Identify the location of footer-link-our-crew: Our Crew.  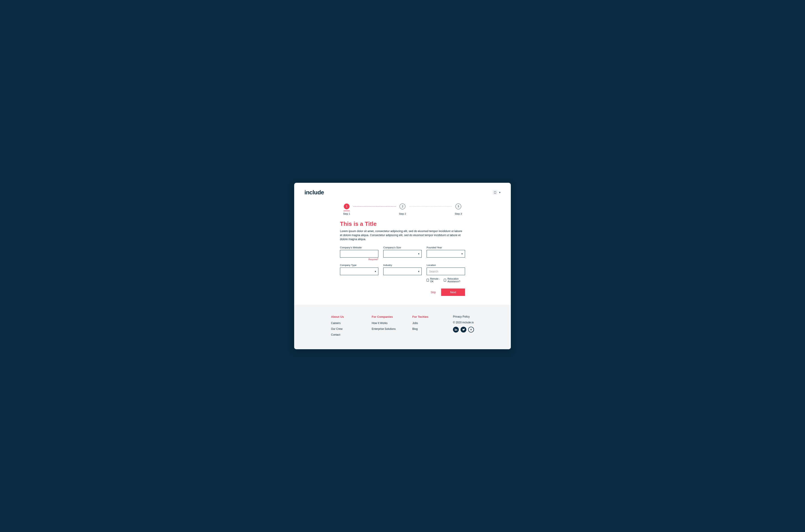
(347, 329).